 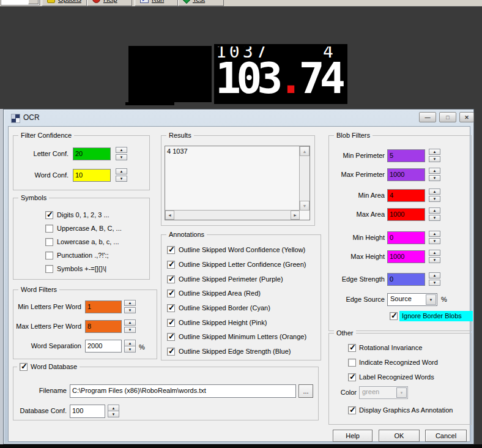 What do you see at coordinates (239, 118) in the screenshot?
I see `dialog-titlebar: OCR — □ ✕` at bounding box center [239, 118].